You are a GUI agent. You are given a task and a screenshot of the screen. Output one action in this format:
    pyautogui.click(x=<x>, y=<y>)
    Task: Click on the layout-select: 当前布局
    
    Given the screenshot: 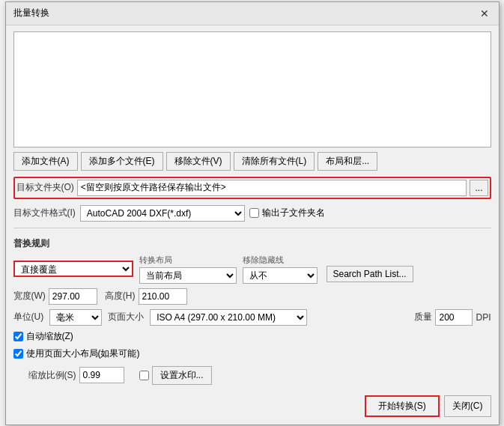 What is the action you would take?
    pyautogui.click(x=188, y=276)
    